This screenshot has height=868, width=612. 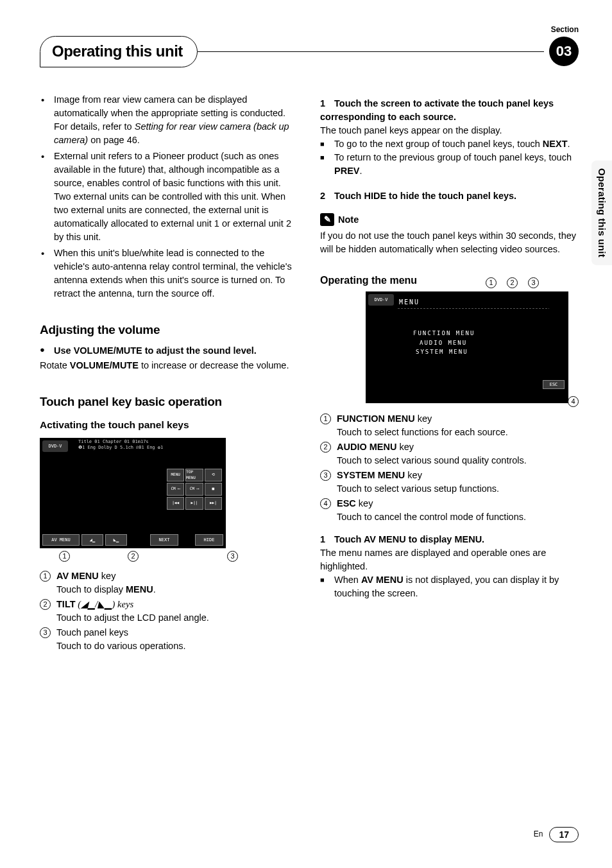 I want to click on adjusting-heading: Adjusting the volume, so click(x=169, y=330).